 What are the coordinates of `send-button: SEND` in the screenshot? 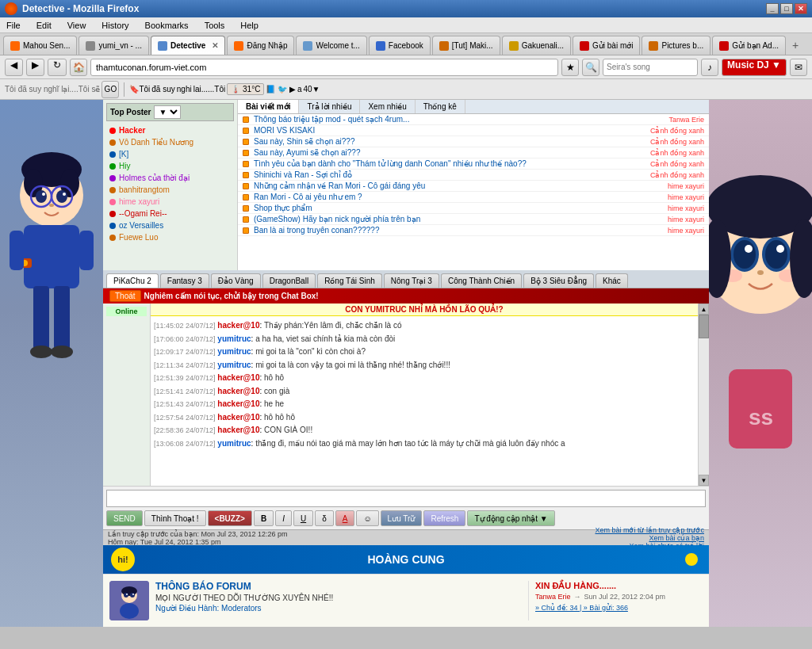 It's located at (124, 518).